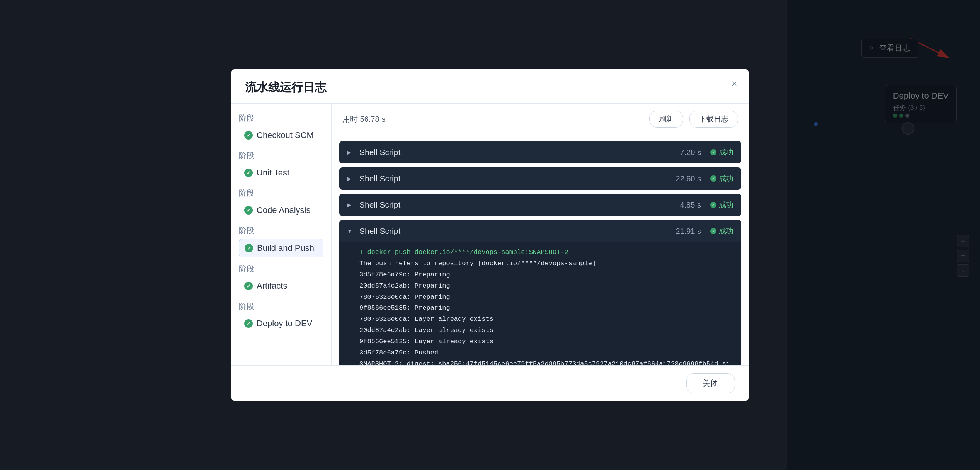 Image resolution: width=980 pixels, height=470 pixels. I want to click on log-line-3-8: 9f8566ee5135: Layer already exists, so click(546, 342).